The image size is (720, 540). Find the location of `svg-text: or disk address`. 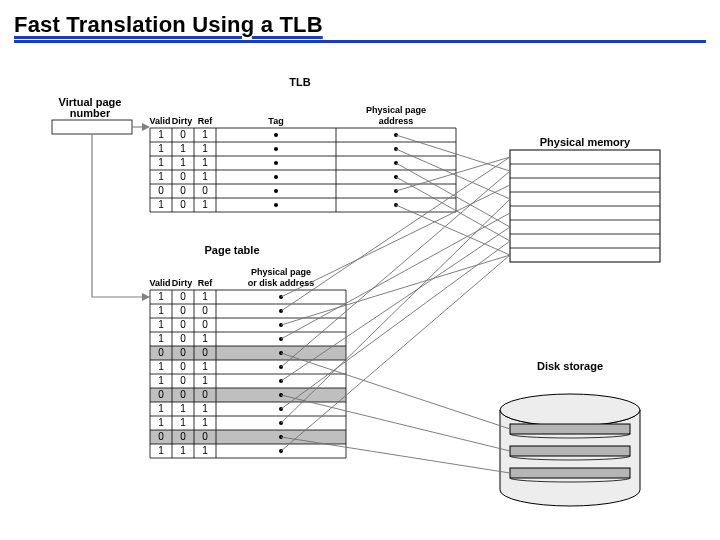

svg-text: or disk address is located at coordinates (282, 283).